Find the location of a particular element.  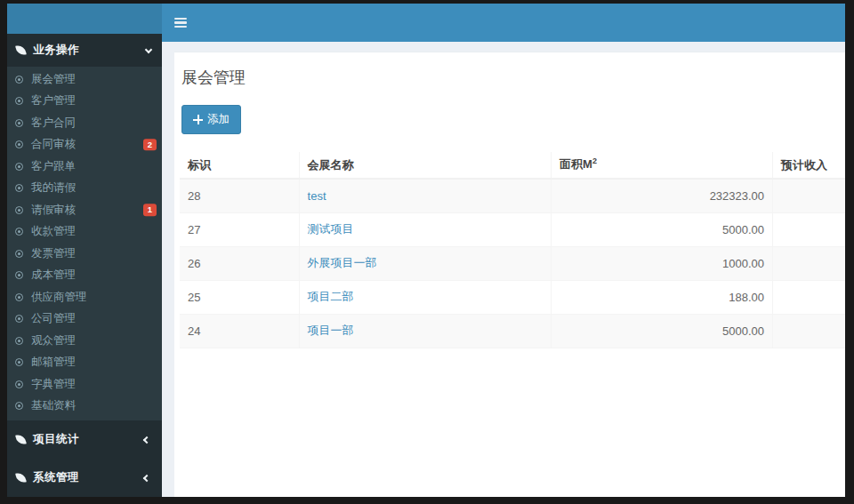

sidebar-item-contract-review: 合同审核 2 is located at coordinates (85, 146).